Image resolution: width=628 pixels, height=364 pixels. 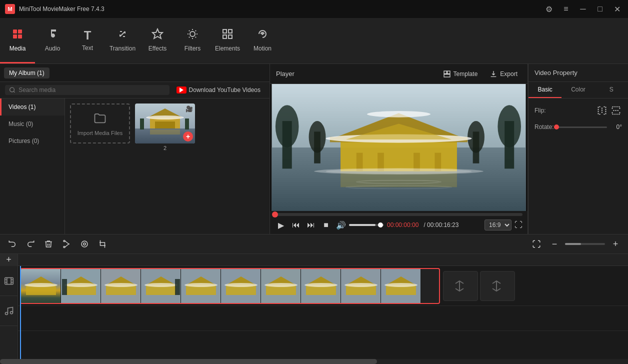 What do you see at coordinates (600, 9) in the screenshot?
I see `maximize-button: □` at bounding box center [600, 9].